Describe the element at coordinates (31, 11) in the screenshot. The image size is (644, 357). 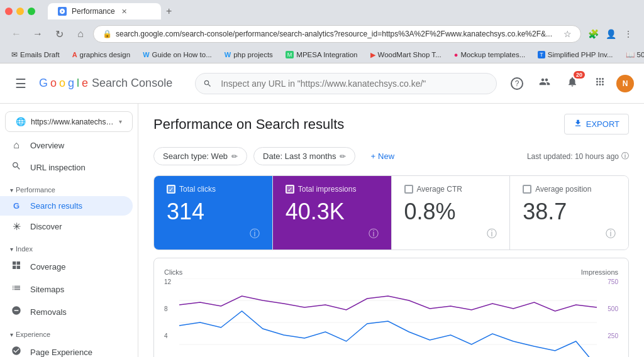
I see `dot-green` at that location.